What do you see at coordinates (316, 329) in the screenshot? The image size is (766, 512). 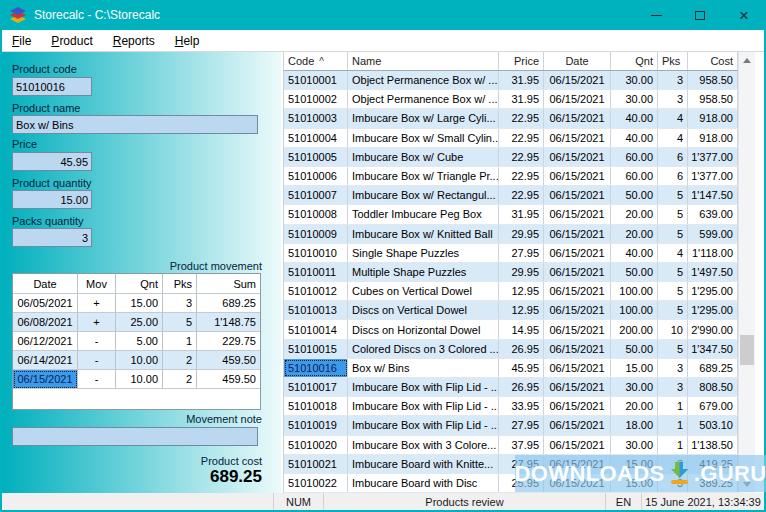 I see `cell-code: 51010014` at bounding box center [316, 329].